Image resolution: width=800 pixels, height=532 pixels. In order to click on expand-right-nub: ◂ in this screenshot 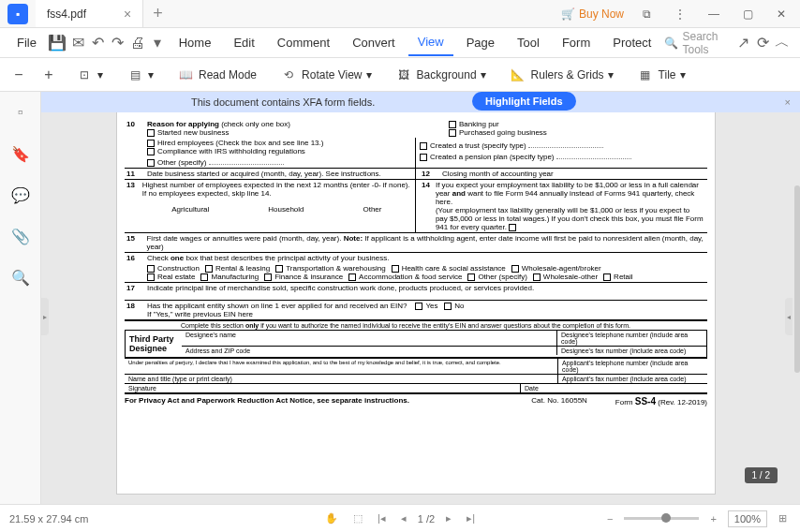, I will do `click(789, 317)`.